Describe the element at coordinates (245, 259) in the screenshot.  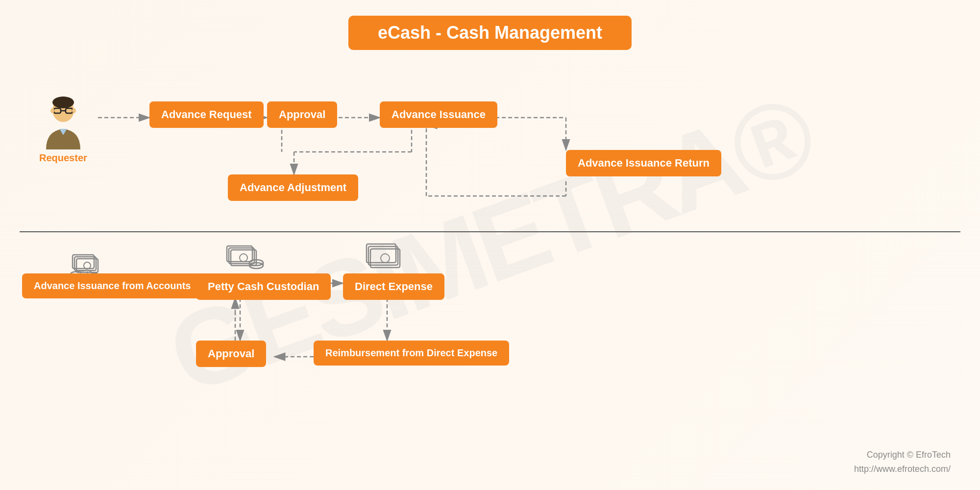
I see `petty-cash-icon` at that location.